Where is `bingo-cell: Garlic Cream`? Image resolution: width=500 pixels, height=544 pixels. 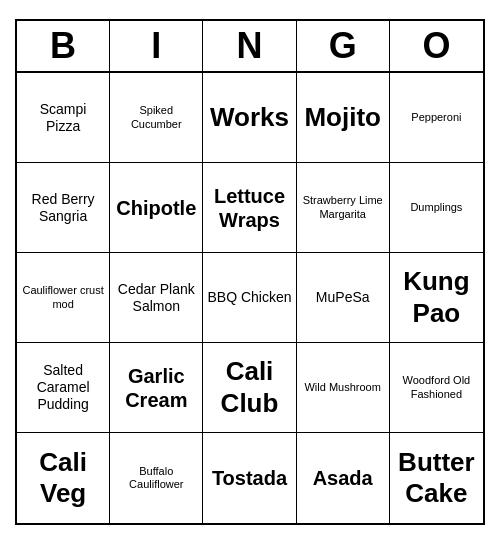 bingo-cell: Garlic Cream is located at coordinates (156, 388).